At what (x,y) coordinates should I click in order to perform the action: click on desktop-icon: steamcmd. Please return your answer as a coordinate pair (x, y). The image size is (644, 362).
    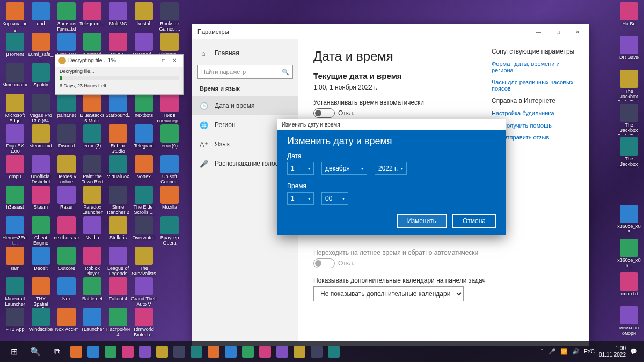
    Looking at the image, I should click on (41, 137).